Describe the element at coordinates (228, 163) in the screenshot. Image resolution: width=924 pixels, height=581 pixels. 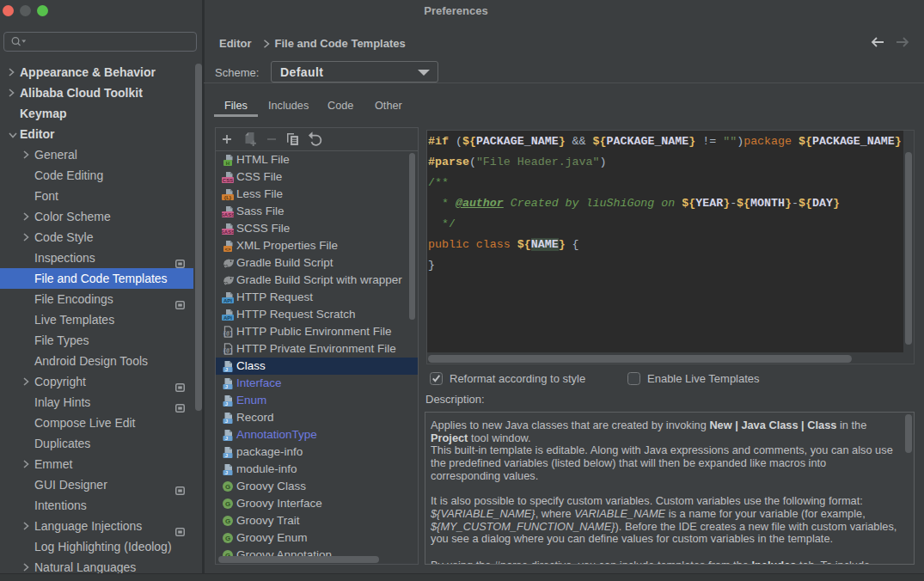
I see `svg-text: H` at that location.